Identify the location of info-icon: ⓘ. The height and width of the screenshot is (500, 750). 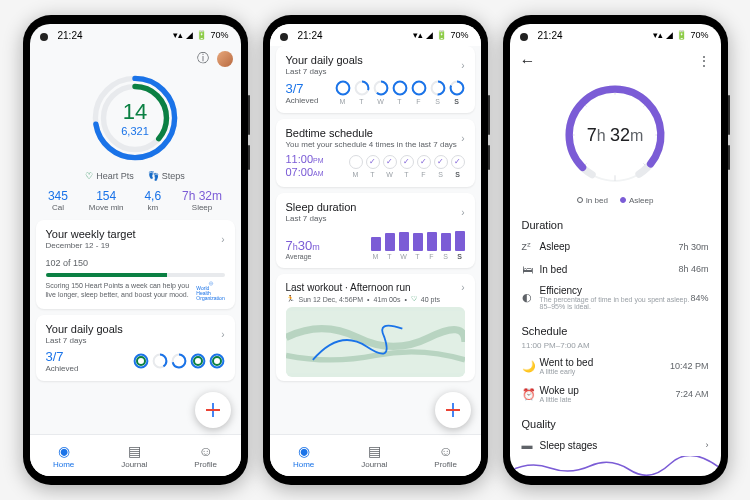
(203, 58).